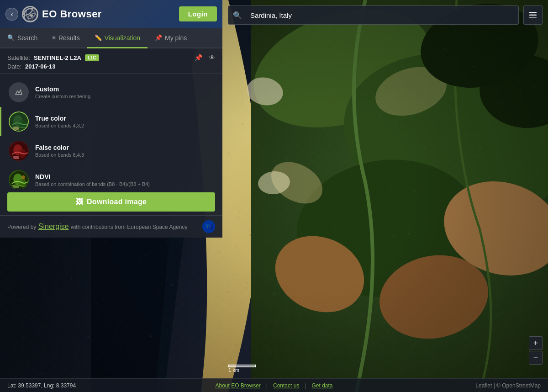 This screenshot has height=392, width=548. What do you see at coordinates (198, 14) in the screenshot?
I see `login-button: Login` at bounding box center [198, 14].